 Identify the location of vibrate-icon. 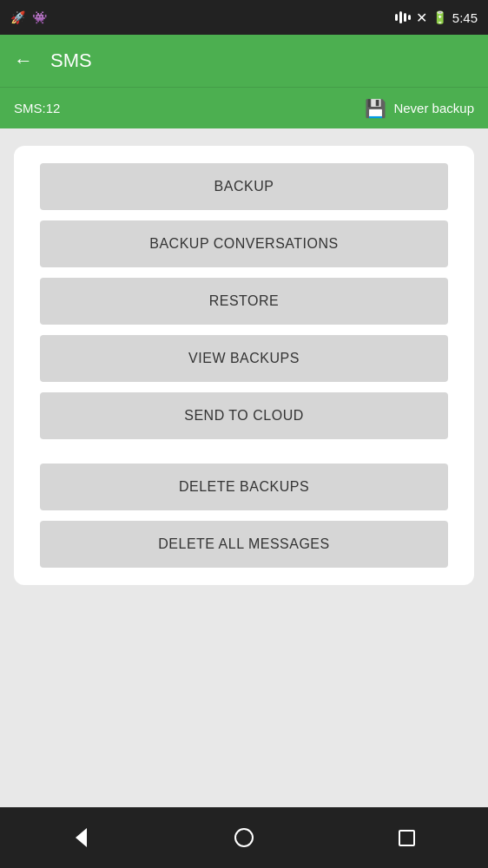
(403, 17).